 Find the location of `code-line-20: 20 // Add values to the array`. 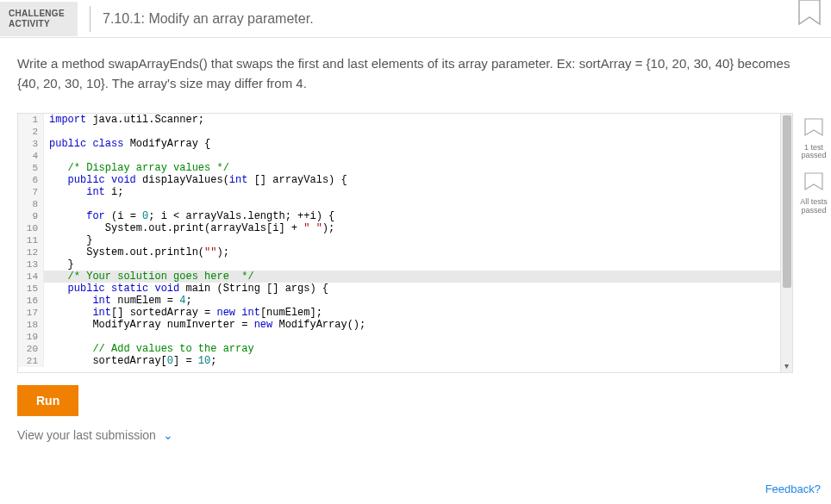

code-line-20: 20 // Add values to the array is located at coordinates (405, 349).